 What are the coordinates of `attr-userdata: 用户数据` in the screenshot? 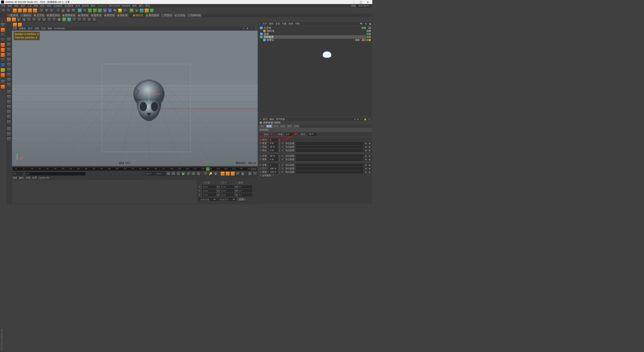 It's located at (280, 119).